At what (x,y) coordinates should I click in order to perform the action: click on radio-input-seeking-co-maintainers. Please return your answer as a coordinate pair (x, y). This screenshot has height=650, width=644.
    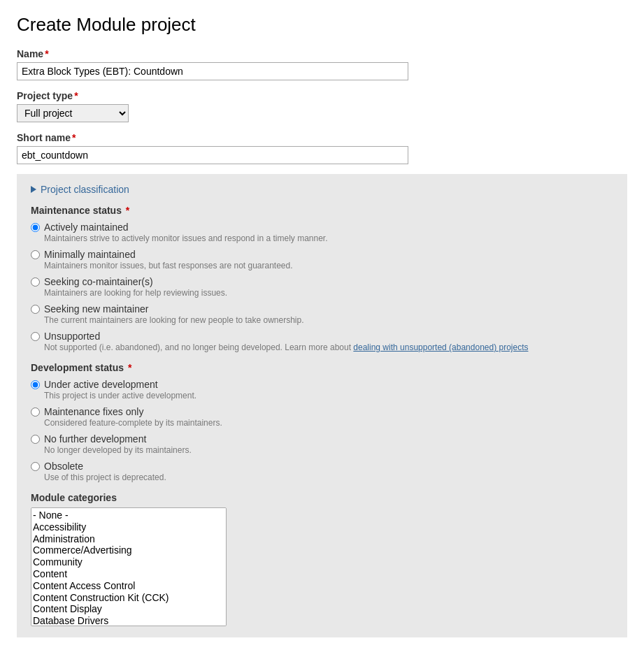
    Looking at the image, I should click on (35, 282).